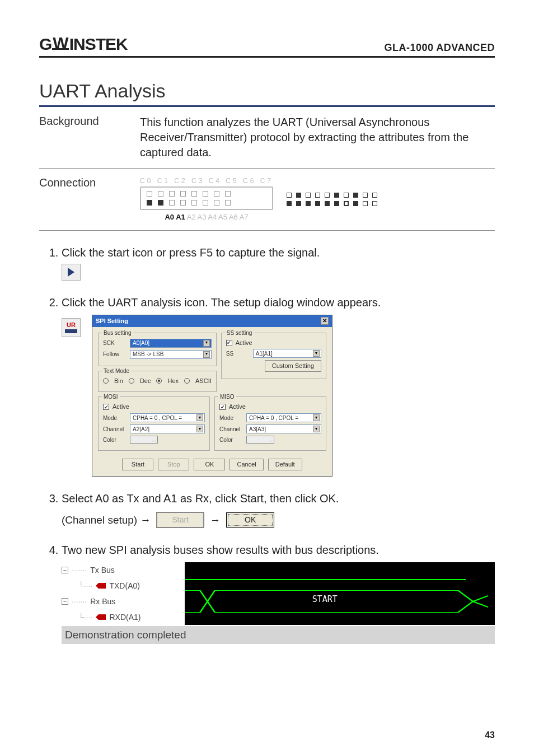 This screenshot has height=756, width=534. I want to click on radio-bin, so click(106, 381).